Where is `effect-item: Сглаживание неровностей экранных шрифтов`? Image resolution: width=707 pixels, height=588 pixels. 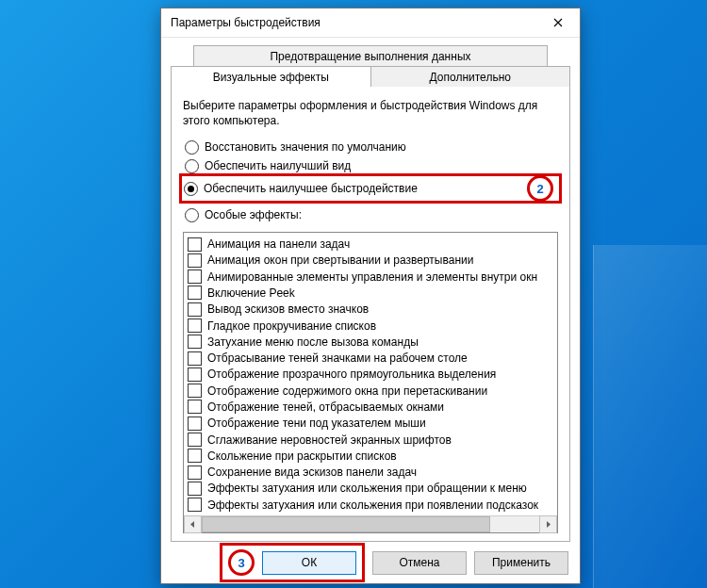 effect-item: Сглаживание неровностей экранных шрифтов is located at coordinates (371, 439).